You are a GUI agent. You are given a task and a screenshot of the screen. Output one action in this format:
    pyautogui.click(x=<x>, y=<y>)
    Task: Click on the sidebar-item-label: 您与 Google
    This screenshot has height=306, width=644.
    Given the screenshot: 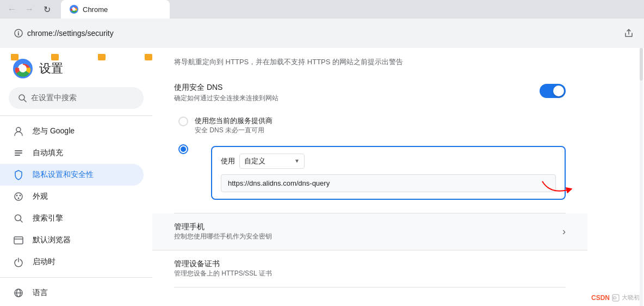 What is the action you would take?
    pyautogui.click(x=53, y=131)
    